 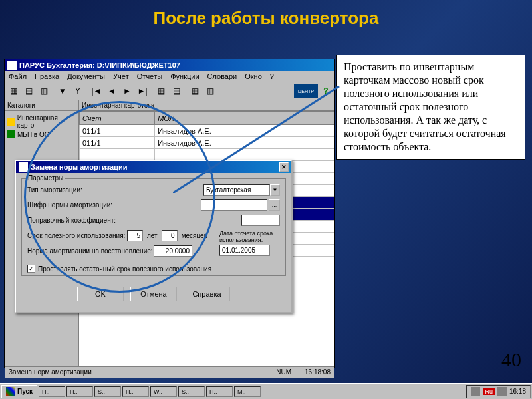 I want to click on start-button: Пуск, so click(x=19, y=392).